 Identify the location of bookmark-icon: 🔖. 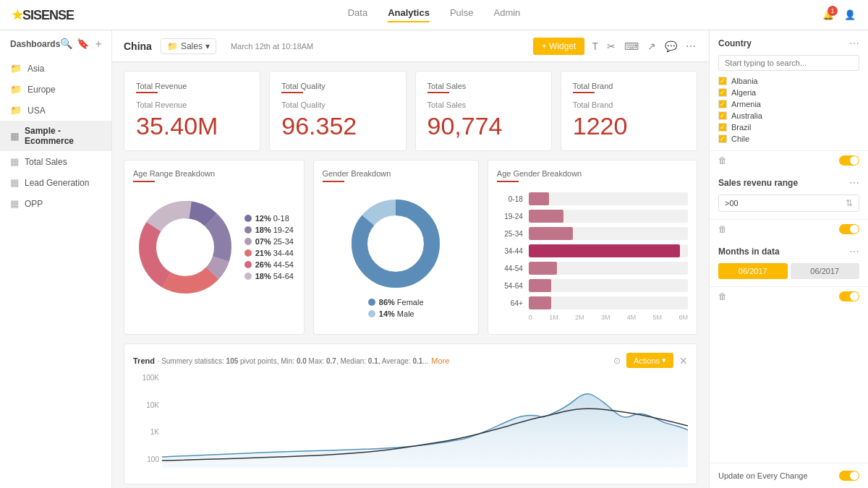
(82, 44).